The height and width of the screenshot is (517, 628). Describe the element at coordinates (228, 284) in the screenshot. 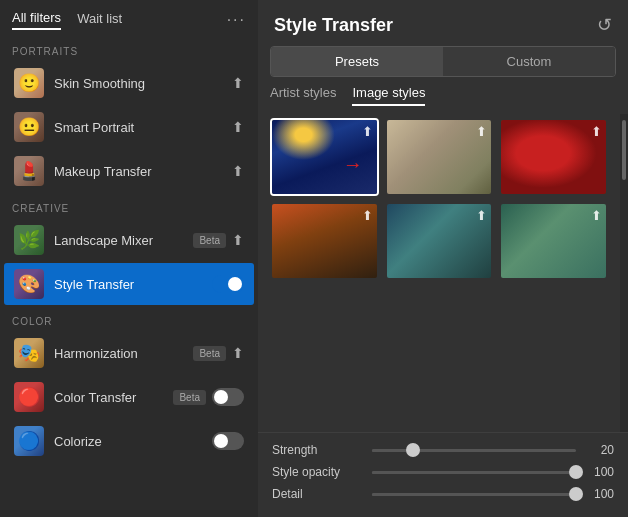

I see `toggle-style-transfer` at that location.